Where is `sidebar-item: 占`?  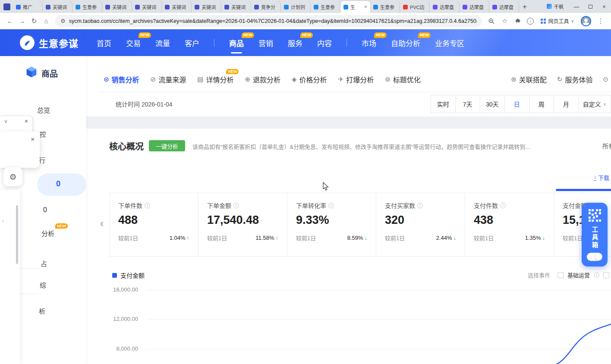
sidebar-item: 占 is located at coordinates (44, 263).